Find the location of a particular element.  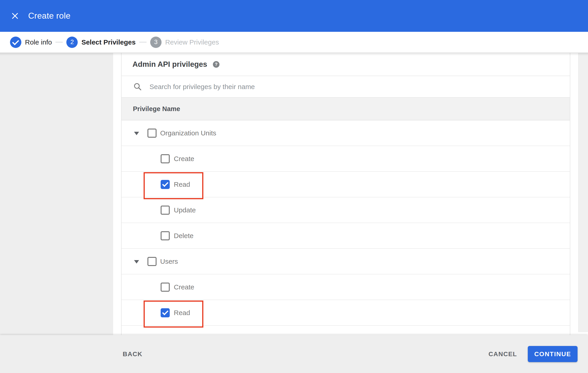

privilege-label: Delete is located at coordinates (184, 236).